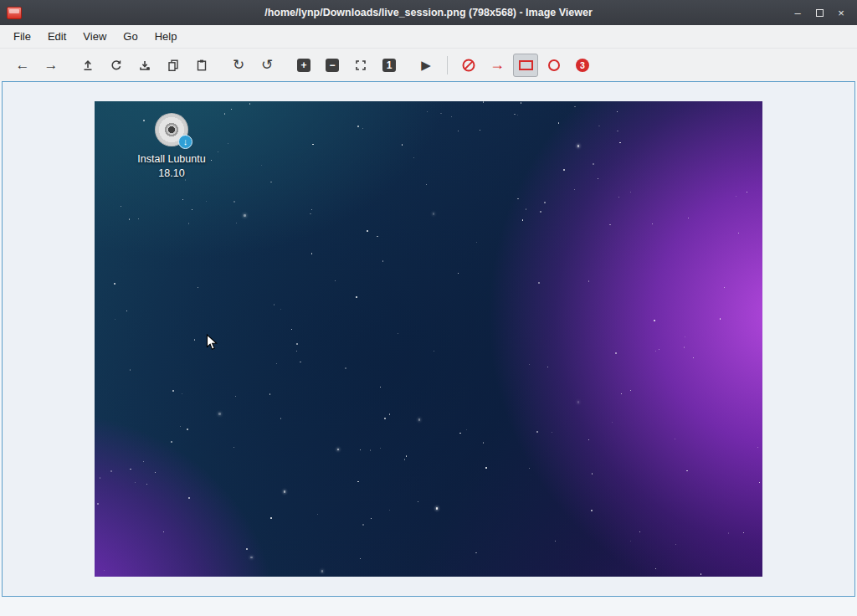 The height and width of the screenshot is (616, 857). Describe the element at coordinates (88, 65) in the screenshot. I see `upload-button` at that location.